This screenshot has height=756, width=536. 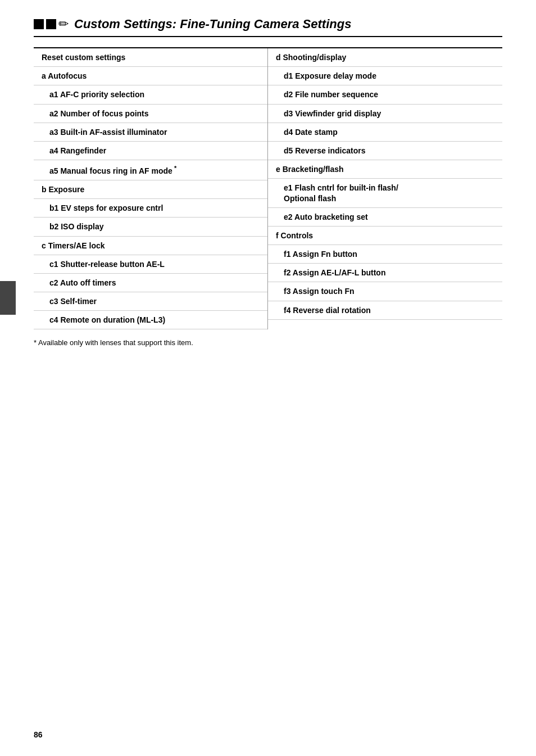 I want to click on menu-item-c1: c1 Shutter-release button AE-L, so click(x=151, y=264).